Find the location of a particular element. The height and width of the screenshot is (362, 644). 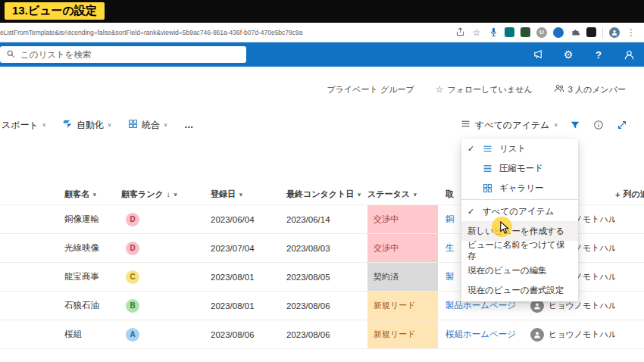

extensions-puzzle-icon is located at coordinates (575, 33).